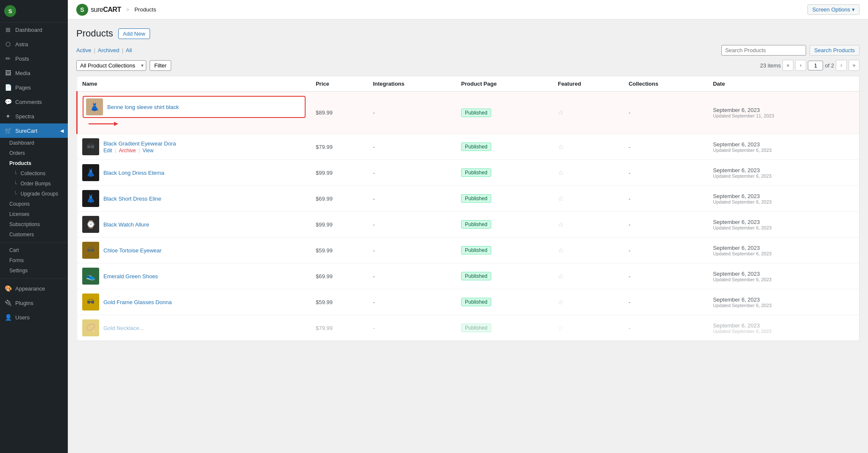 This screenshot has height=453, width=868. I want to click on search-input, so click(764, 50).